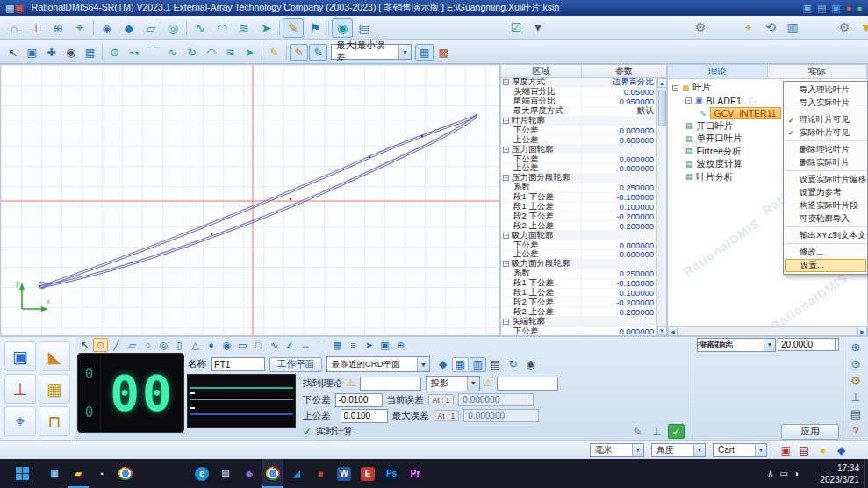 The image size is (868, 488). Describe the element at coordinates (825, 265) in the screenshot. I see `context-menu-item: 设置...` at that location.